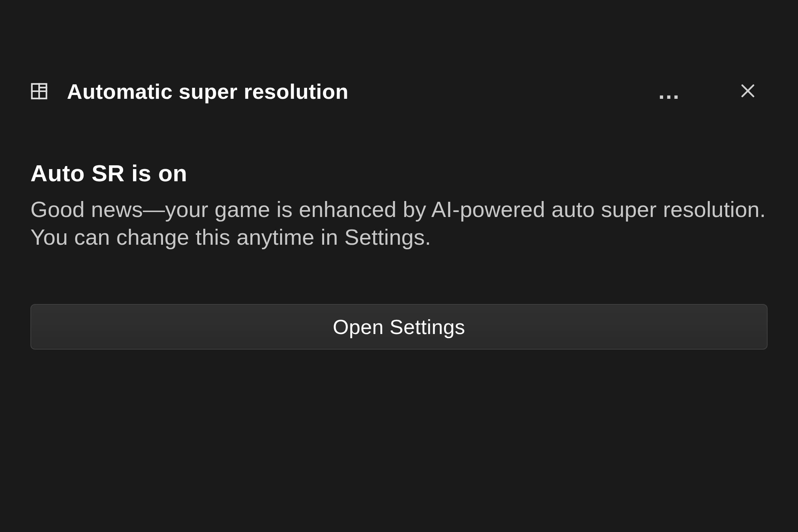 The image size is (798, 532). What do you see at coordinates (399, 327) in the screenshot?
I see `notification-actions: Open Settings` at bounding box center [399, 327].